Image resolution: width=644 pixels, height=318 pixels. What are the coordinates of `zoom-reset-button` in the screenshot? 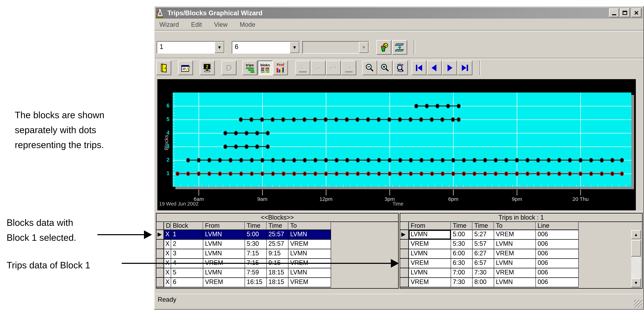 It's located at (400, 68).